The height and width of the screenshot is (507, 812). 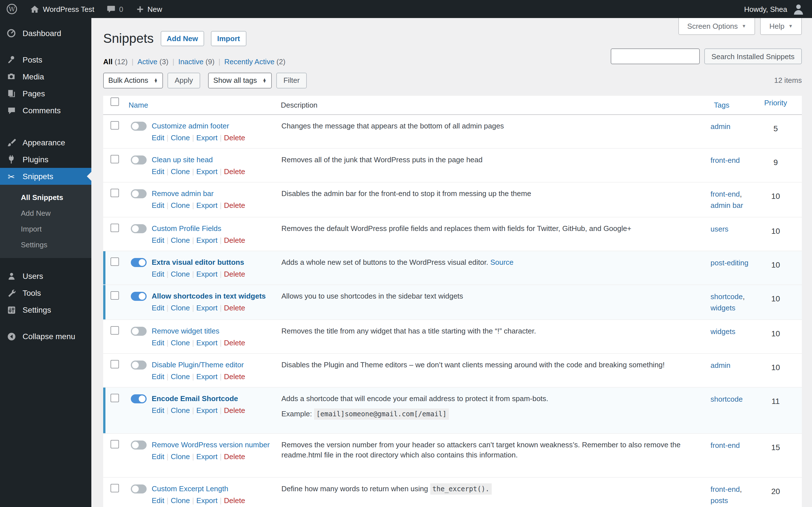 I want to click on sidebar-item-appearance: Appearance, so click(x=46, y=143).